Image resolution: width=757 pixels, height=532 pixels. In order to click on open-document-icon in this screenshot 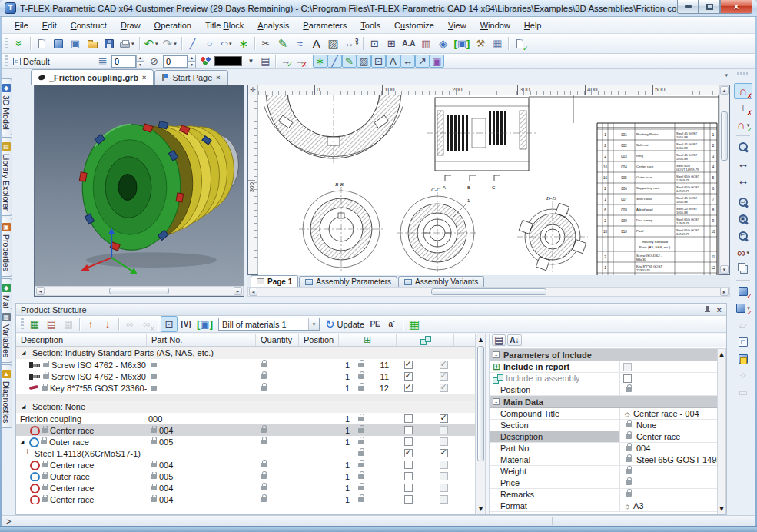, I will do `click(92, 43)`.